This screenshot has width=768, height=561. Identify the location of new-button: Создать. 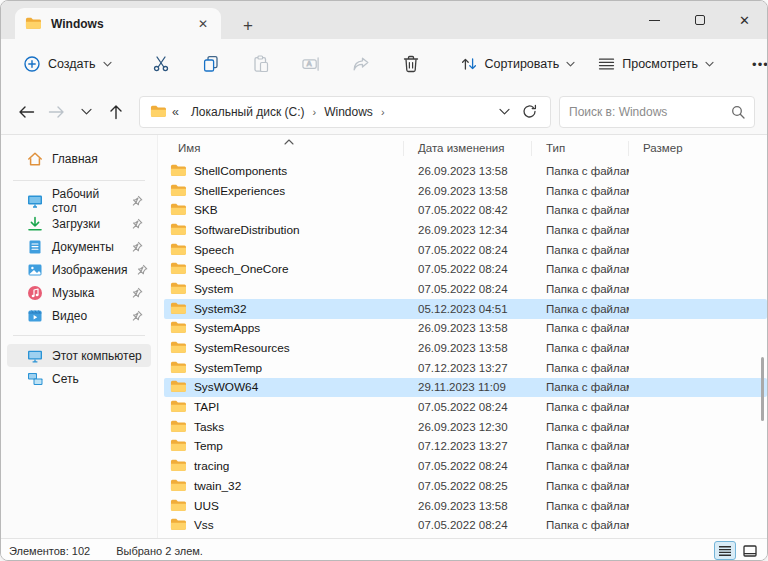
(68, 64).